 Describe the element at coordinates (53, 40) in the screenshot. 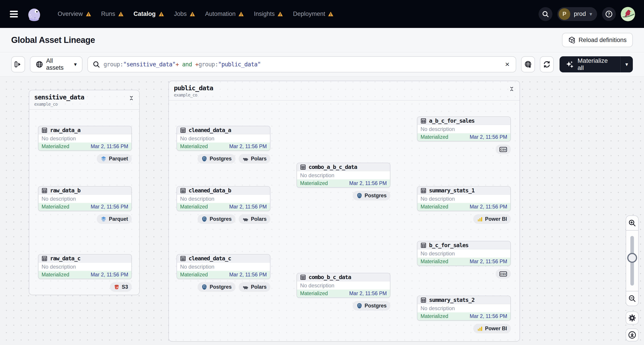

I see `page-title: Global Asset Lineage` at that location.